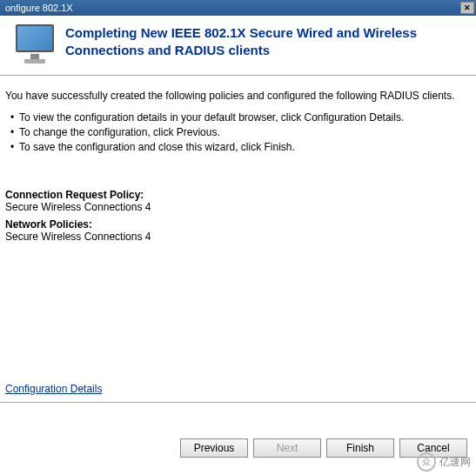 The height and width of the screenshot is (475, 476). Describe the element at coordinates (238, 96) in the screenshot. I see `intro-text: You have successfully created the follow…` at that location.